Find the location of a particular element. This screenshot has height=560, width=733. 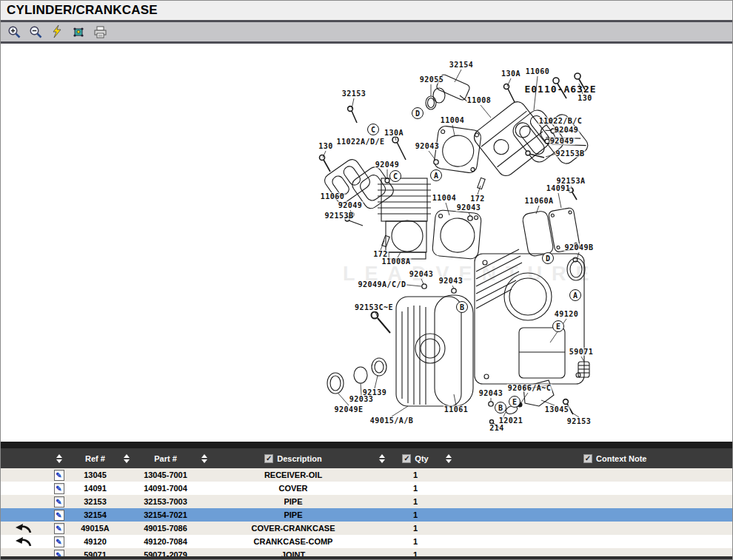

part-label: 32153 is located at coordinates (354, 93).